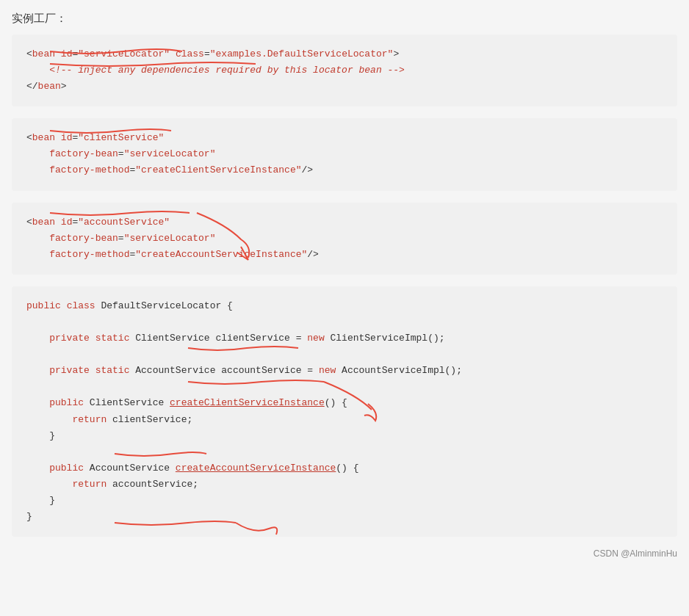 This screenshot has height=616, width=689. What do you see at coordinates (344, 19) in the screenshot?
I see `page-label: 实例工厂：` at bounding box center [344, 19].